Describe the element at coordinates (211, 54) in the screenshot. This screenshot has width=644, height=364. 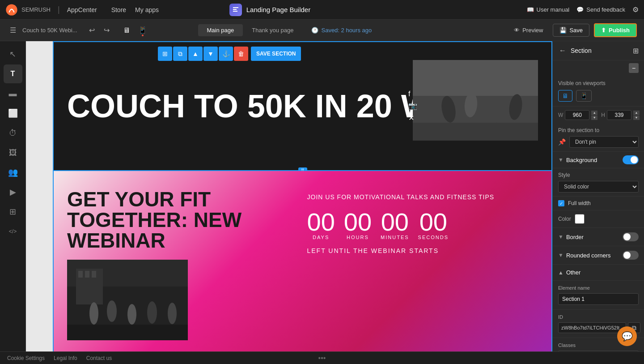
I see `section-down-btn: ▼` at that location.